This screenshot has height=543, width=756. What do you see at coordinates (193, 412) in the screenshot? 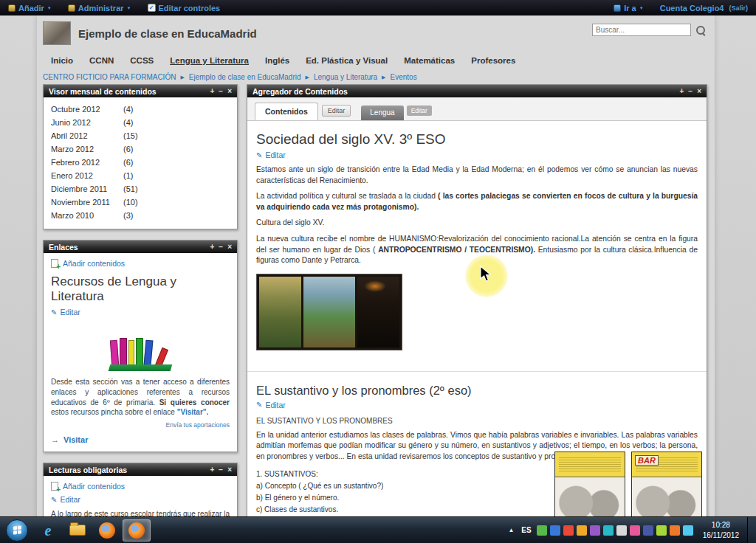
I see `visitar-inline-ref: "Visitar".` at bounding box center [193, 412].